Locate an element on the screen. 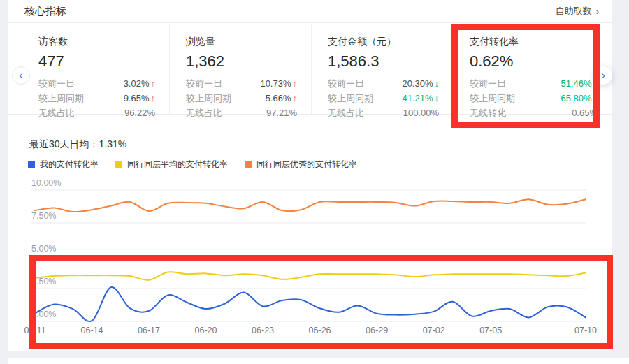 Image resolution: width=629 pixels, height=364 pixels. legend-label: 同行同层平均的支付转化率 is located at coordinates (178, 165).